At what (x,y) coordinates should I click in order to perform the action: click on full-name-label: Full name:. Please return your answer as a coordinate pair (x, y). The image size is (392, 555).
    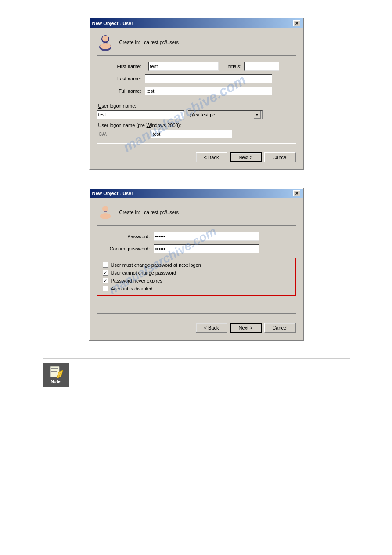
    Looking at the image, I should click on (121, 91).